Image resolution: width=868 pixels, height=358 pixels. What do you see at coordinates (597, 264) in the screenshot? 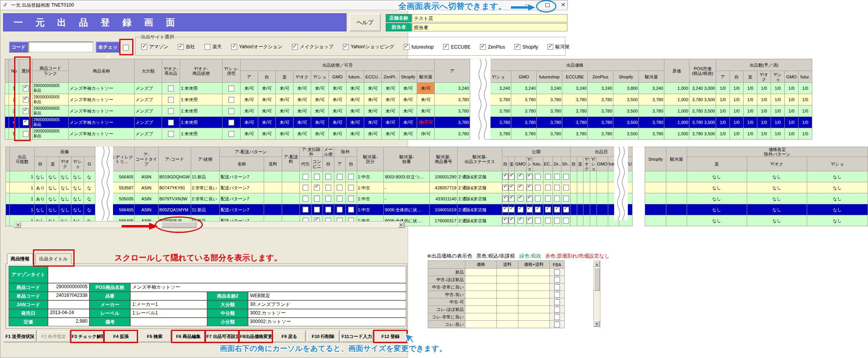
I see `panel-scroll-up-button: ▲` at bounding box center [597, 264].